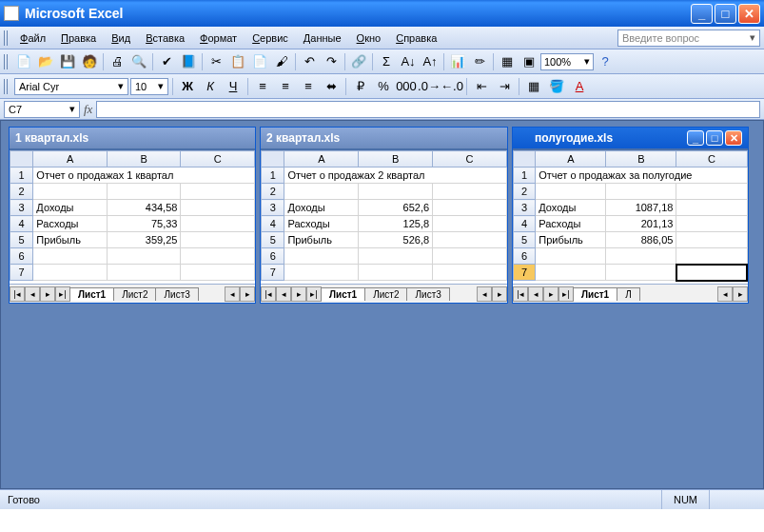  I want to click on tab-last-icon: ▸|, so click(314, 294).